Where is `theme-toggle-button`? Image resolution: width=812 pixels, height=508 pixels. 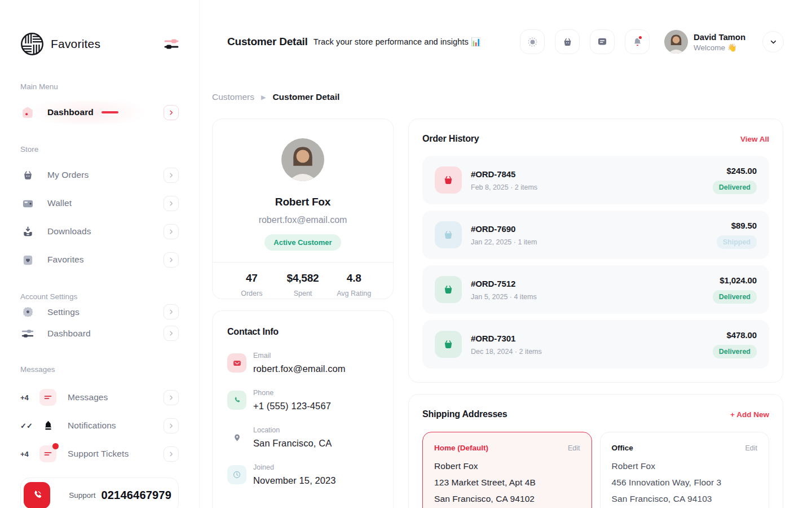
theme-toggle-button is located at coordinates (532, 42).